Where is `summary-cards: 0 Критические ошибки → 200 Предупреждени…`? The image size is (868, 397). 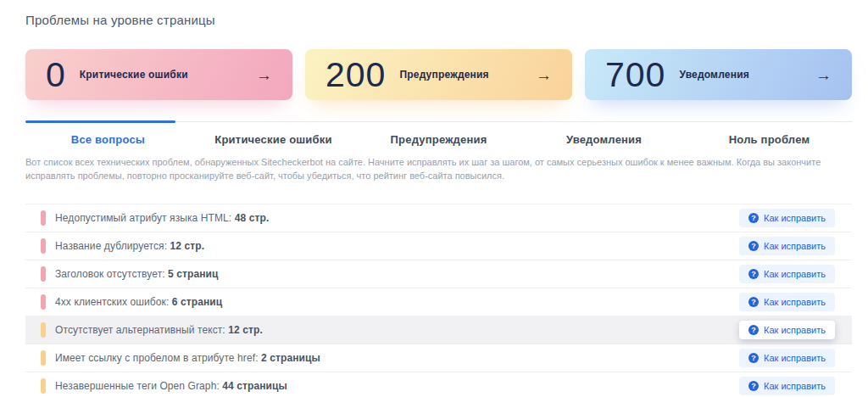 summary-cards: 0 Критические ошибки → 200 Предупреждени… is located at coordinates (439, 75).